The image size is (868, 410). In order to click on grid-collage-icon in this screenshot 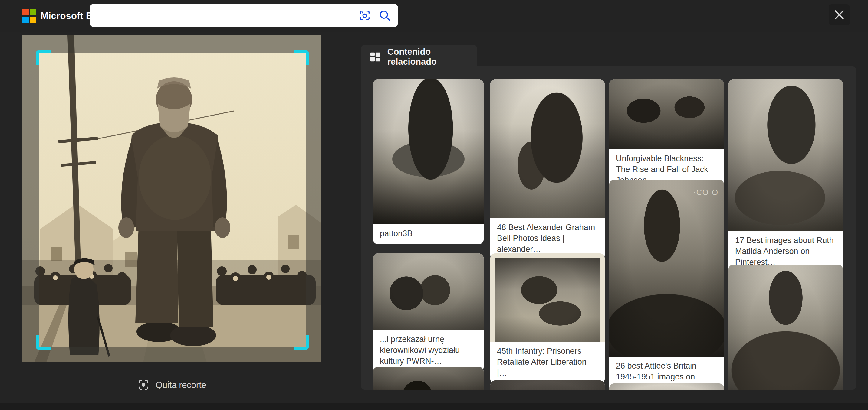, I will do `click(376, 57)`.